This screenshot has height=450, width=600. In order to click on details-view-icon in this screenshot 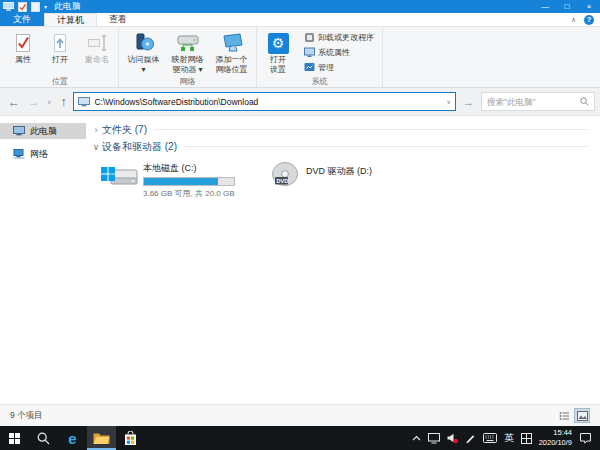, I will do `click(564, 416)`.